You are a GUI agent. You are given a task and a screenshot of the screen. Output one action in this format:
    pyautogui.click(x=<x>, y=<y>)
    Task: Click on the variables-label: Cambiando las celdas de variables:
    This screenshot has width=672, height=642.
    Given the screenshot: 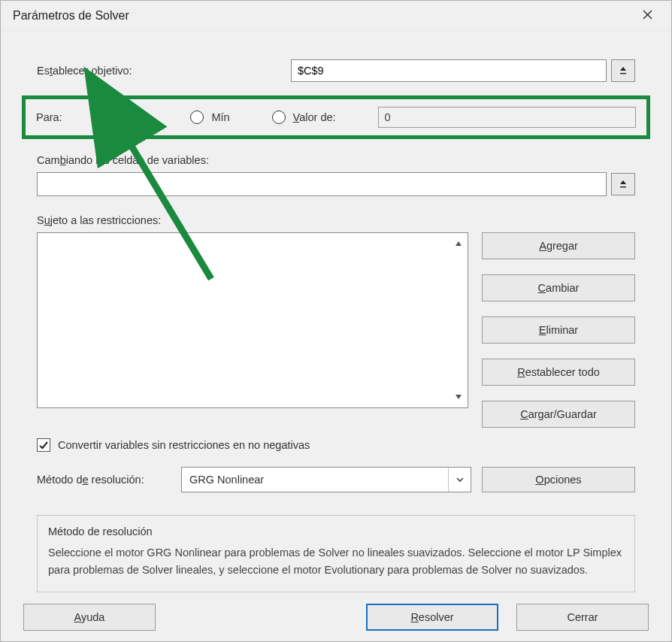 What is the action you would take?
    pyautogui.click(x=336, y=160)
    